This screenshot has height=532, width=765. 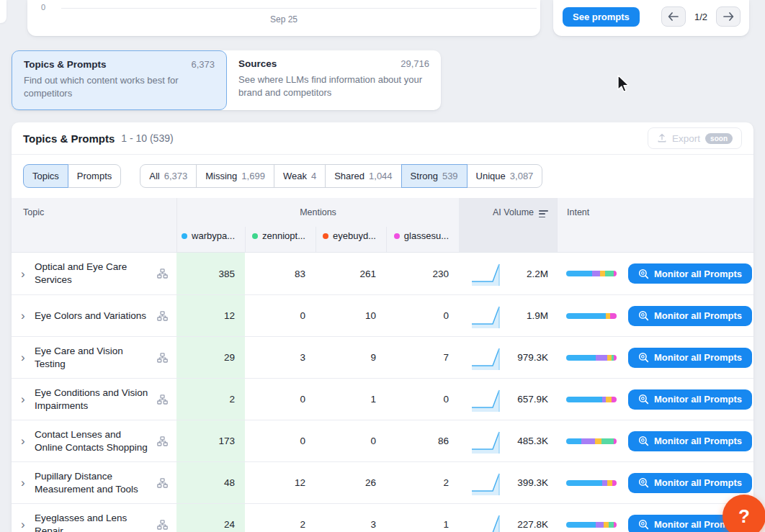 I want to click on upload-icon, so click(x=662, y=138).